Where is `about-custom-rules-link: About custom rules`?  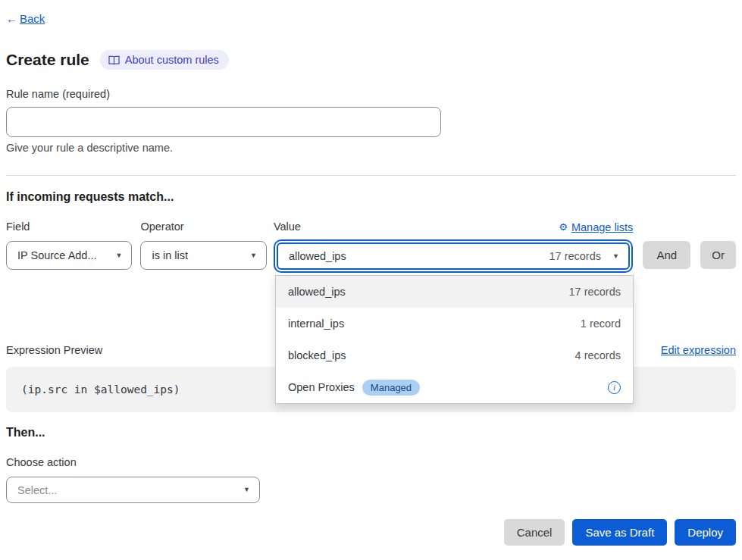
about-custom-rules-link: About custom rules is located at coordinates (164, 60).